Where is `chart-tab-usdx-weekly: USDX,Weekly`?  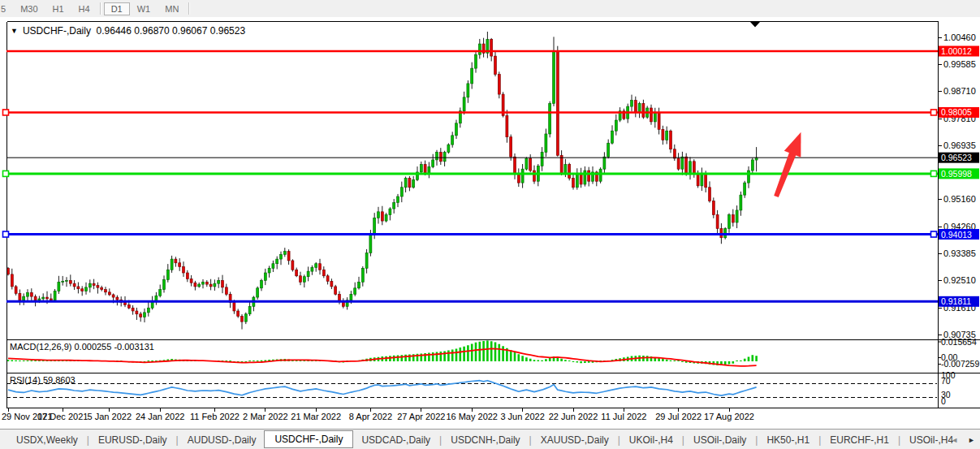
chart-tab-usdx-weekly: USDX,Weekly is located at coordinates (47, 440).